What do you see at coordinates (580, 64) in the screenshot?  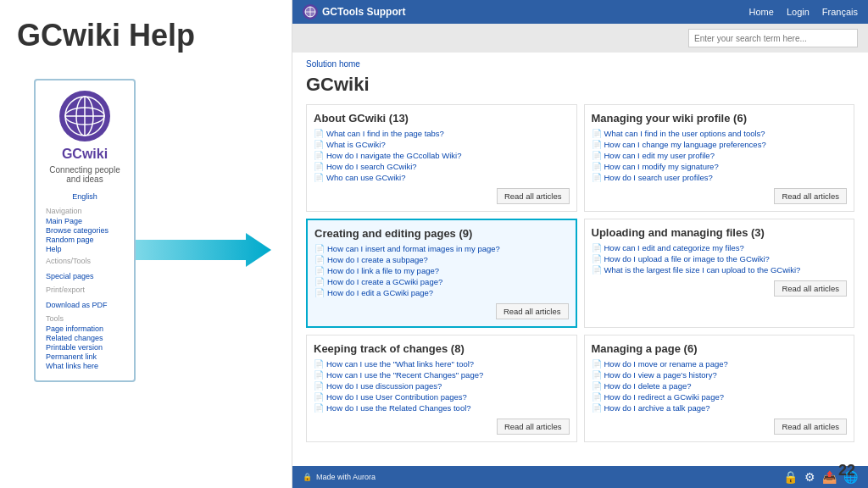 I see `breadcrumb: Solution home` at bounding box center [580, 64].